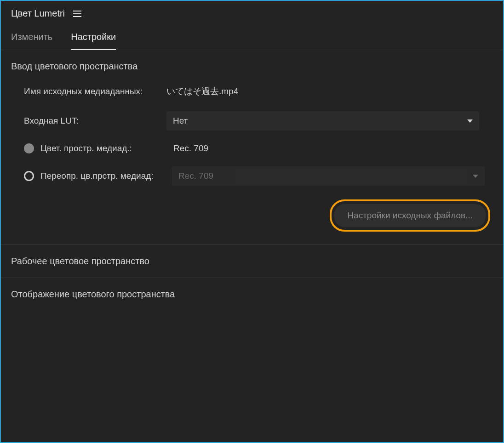  I want to click on media-color-space-label: Цвет. простр. медиад.:, so click(104, 148).